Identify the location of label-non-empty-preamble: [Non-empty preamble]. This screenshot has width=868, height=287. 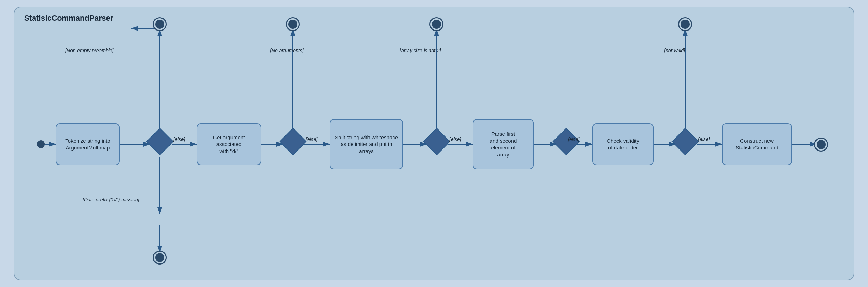
(90, 51).